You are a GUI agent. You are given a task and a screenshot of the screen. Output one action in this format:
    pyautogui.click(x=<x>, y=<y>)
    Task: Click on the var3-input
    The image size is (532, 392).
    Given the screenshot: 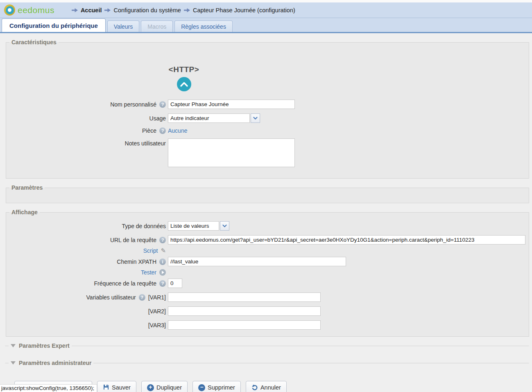 What is the action you would take?
    pyautogui.click(x=244, y=325)
    